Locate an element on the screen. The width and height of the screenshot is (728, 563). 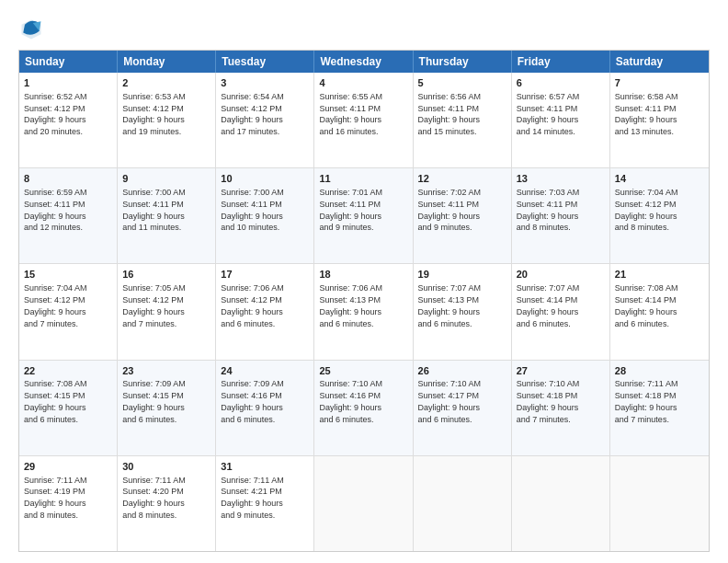
day-number: 25 is located at coordinates (363, 372).